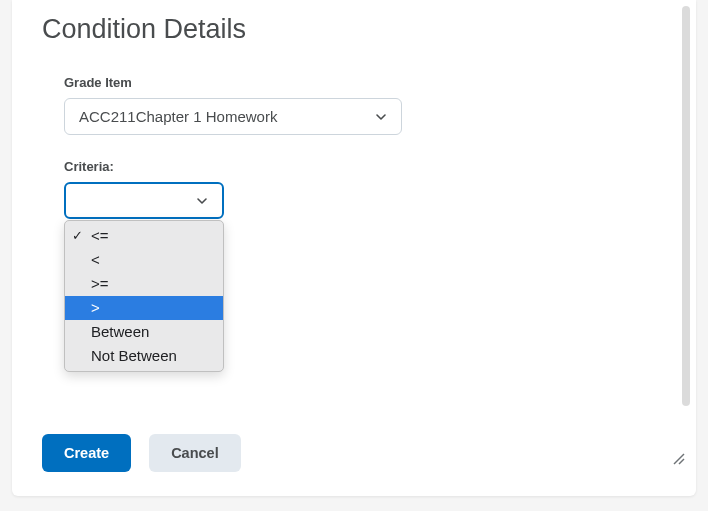  What do you see at coordinates (144, 356) in the screenshot?
I see `criteria-option: Not Between` at bounding box center [144, 356].